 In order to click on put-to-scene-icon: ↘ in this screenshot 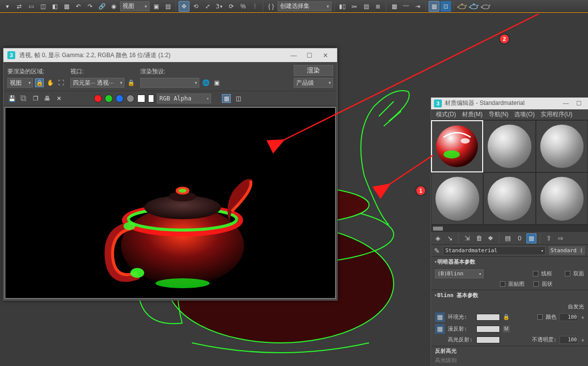, I will do `click(450, 238)`.